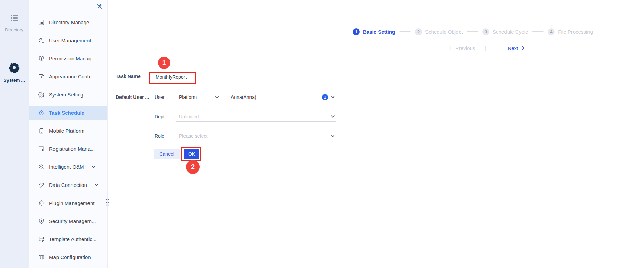 The width and height of the screenshot is (644, 268). I want to click on default-user-label: Default User ..., so click(132, 97).